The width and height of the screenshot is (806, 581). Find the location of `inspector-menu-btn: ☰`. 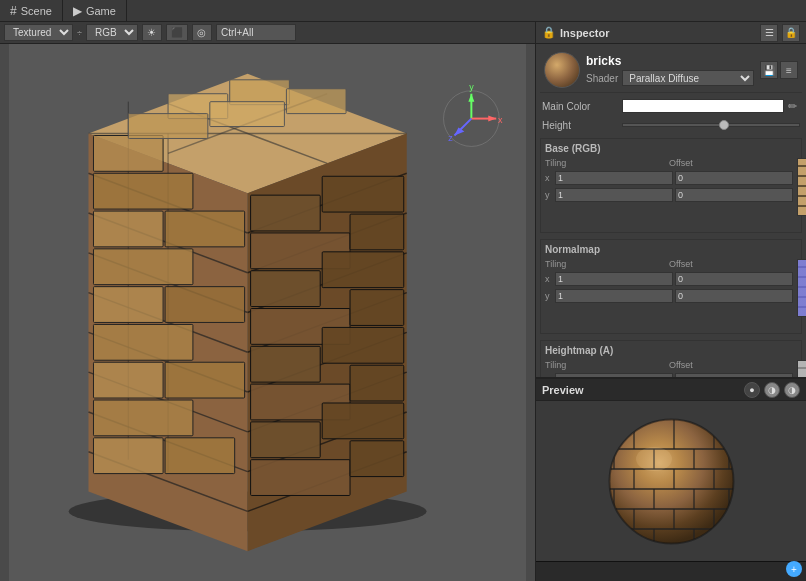

inspector-menu-btn: ☰ is located at coordinates (769, 33).